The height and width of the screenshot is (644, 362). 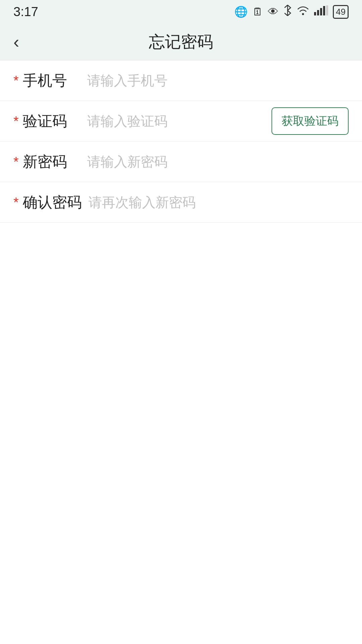 What do you see at coordinates (288, 12) in the screenshot?
I see `bluetooth-icon` at bounding box center [288, 12].